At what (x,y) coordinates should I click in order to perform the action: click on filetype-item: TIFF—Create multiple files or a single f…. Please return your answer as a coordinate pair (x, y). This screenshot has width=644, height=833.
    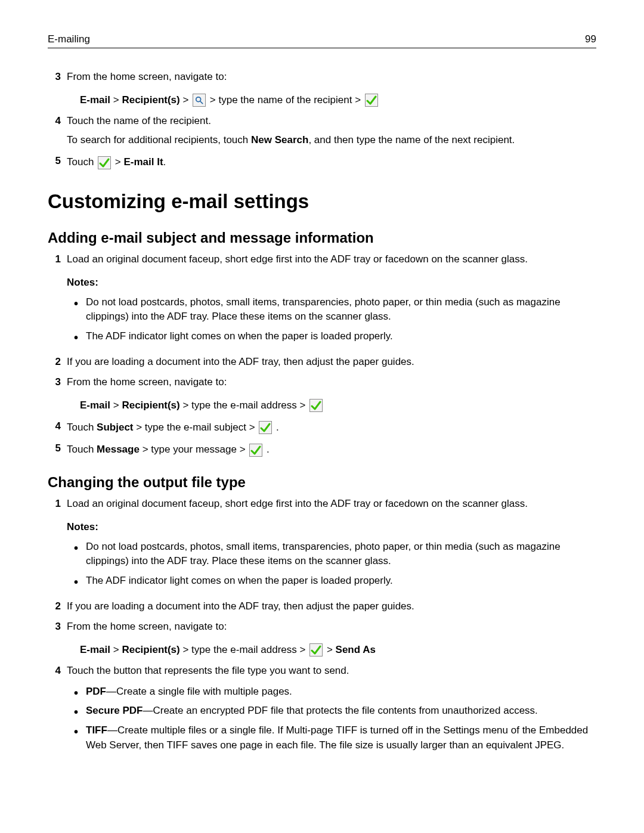
    Looking at the image, I should click on (335, 738).